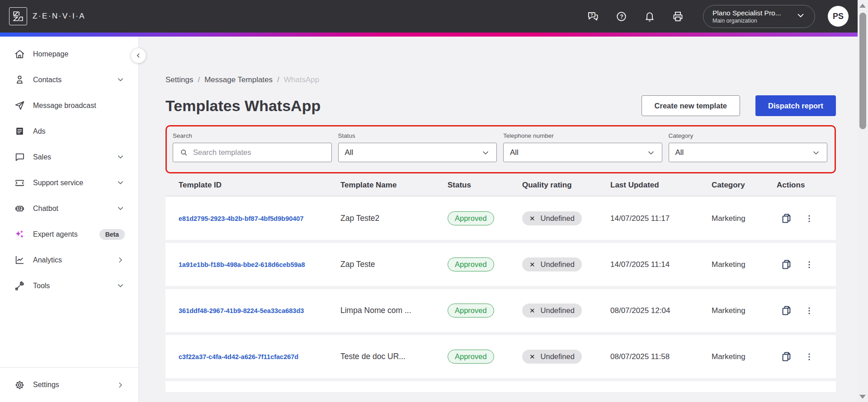 This screenshot has height=402, width=868. Describe the element at coordinates (796, 106) in the screenshot. I see `dispatch-report-button: Dispatch report` at that location.